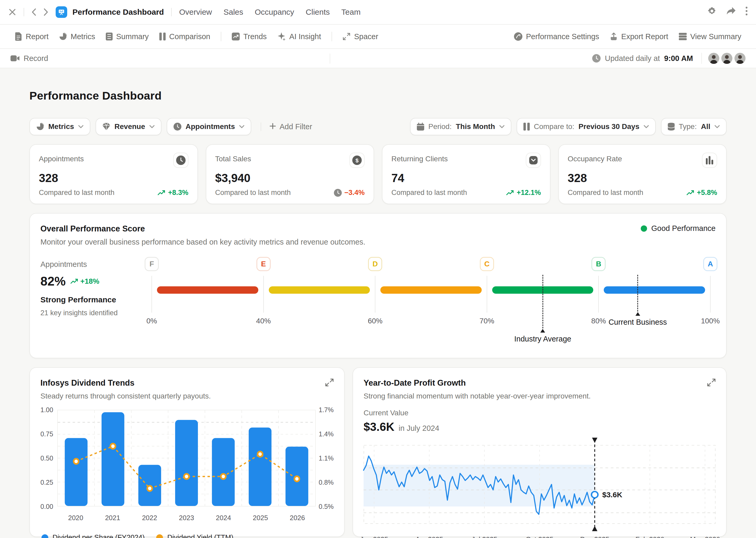  What do you see at coordinates (270, 12) in the screenshot?
I see `top-nav: Overview Sales Occupancy Clients Team` at bounding box center [270, 12].